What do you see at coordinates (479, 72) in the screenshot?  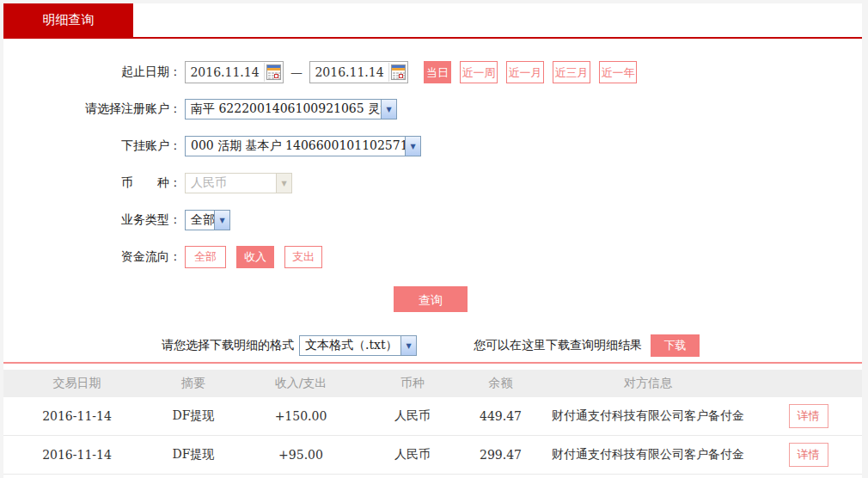 I see `quick-range-week-button: 近一周` at bounding box center [479, 72].